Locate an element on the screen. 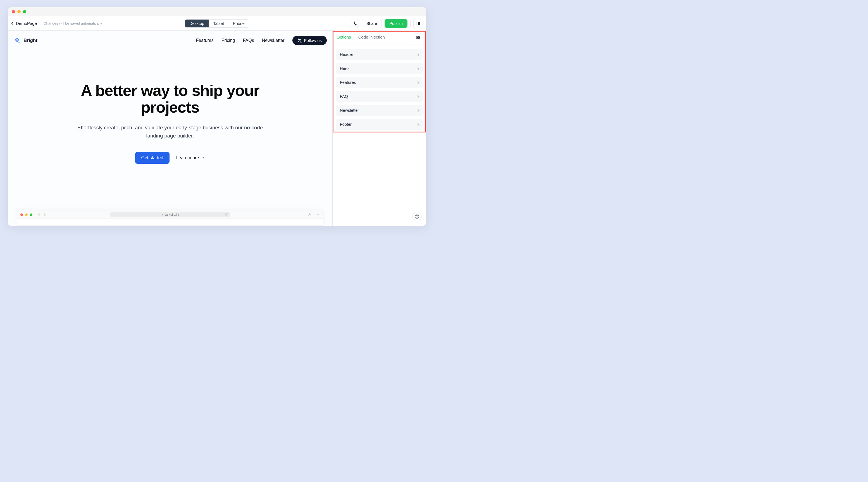 This screenshot has height=482, width=868. mock-nav-arrows is located at coordinates (42, 214).